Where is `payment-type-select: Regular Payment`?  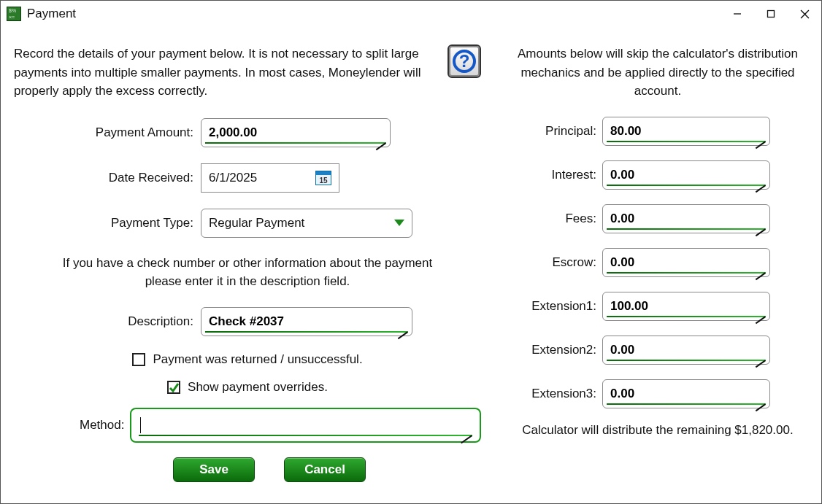 payment-type-select: Regular Payment is located at coordinates (307, 223).